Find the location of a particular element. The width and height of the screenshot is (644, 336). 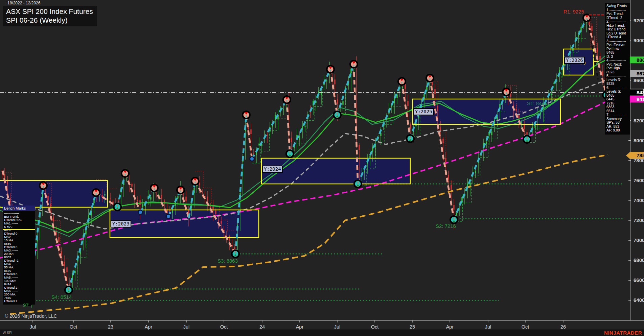

swing-pivots-line: Pvt. Evolve: is located at coordinates (618, 45).